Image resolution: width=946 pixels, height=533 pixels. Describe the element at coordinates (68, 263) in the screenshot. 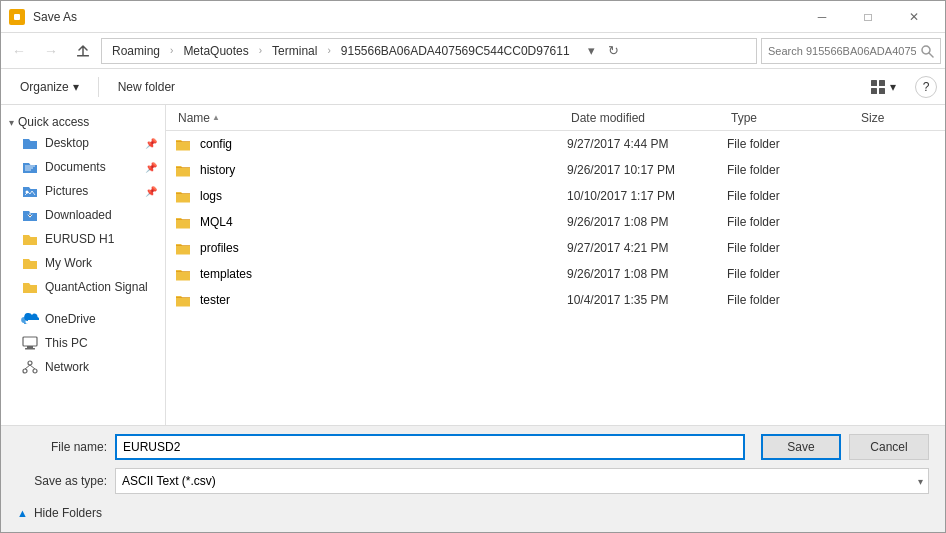

I see `sidebar-mywork-label: My Work` at that location.